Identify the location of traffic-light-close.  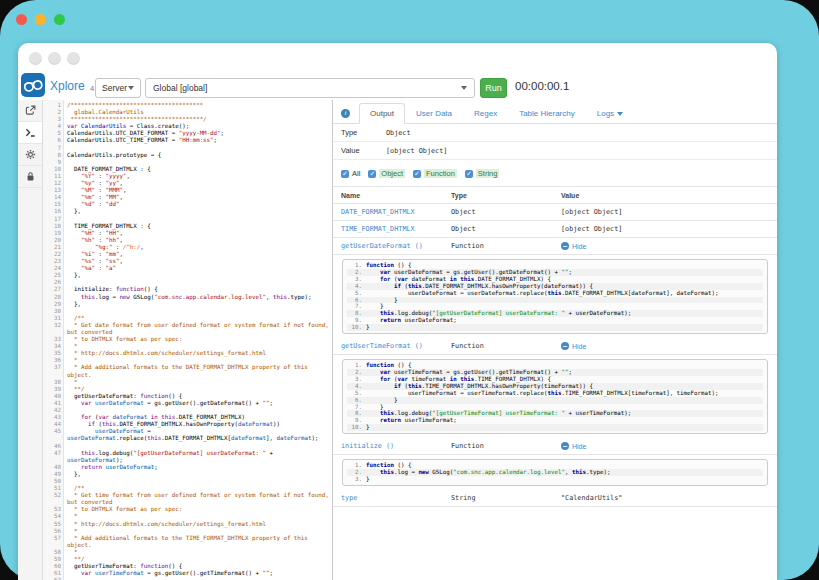
(22, 20).